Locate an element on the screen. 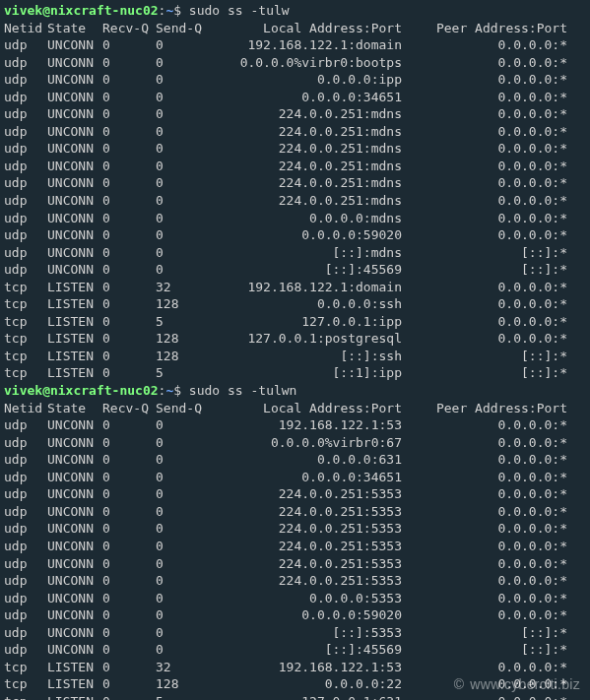 This screenshot has width=590, height=700. cell-local: 0.0.0.0:631 is located at coordinates (307, 460).